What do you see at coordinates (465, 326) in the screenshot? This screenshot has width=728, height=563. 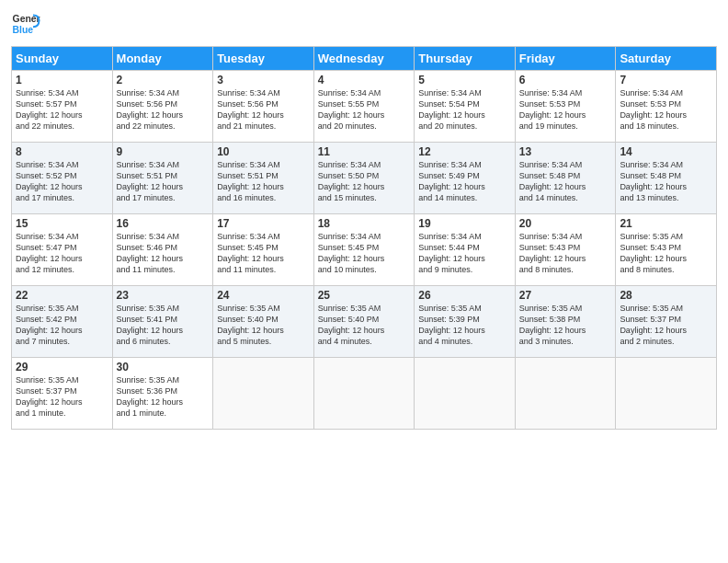 I see `day-info: Sunrise: 5:35 AM Sunset: 5:39 PM Dayligh…` at bounding box center [465, 326].